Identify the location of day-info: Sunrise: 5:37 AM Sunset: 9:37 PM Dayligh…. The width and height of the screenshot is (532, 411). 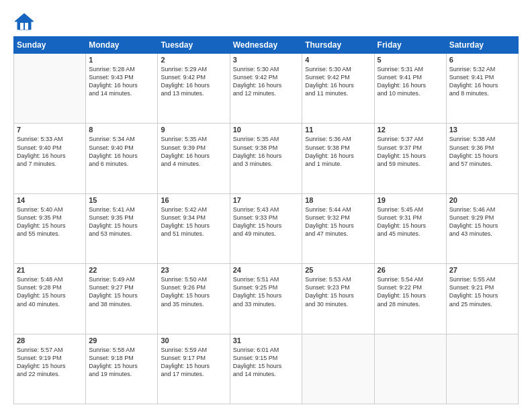
(410, 152).